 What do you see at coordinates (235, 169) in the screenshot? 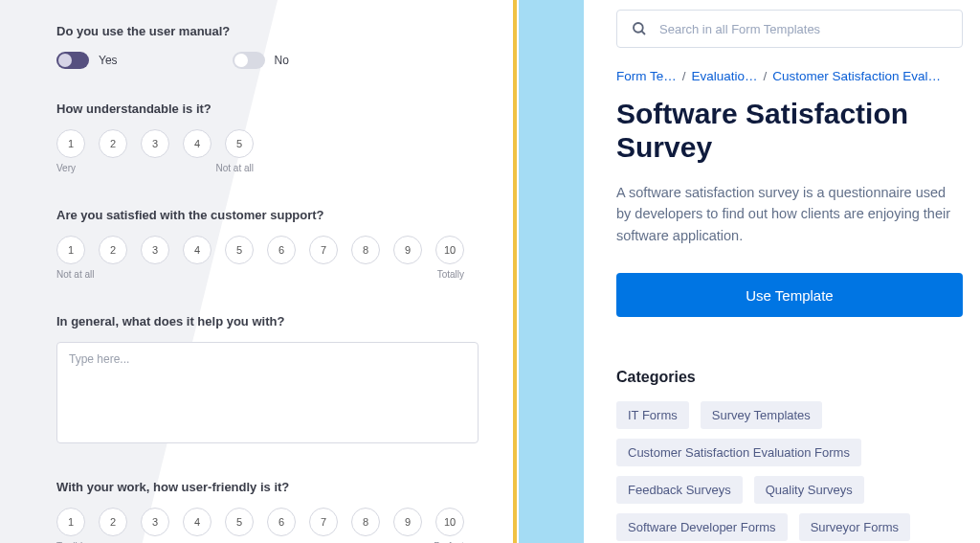
I see `scale-label-right: Not at all` at bounding box center [235, 169].